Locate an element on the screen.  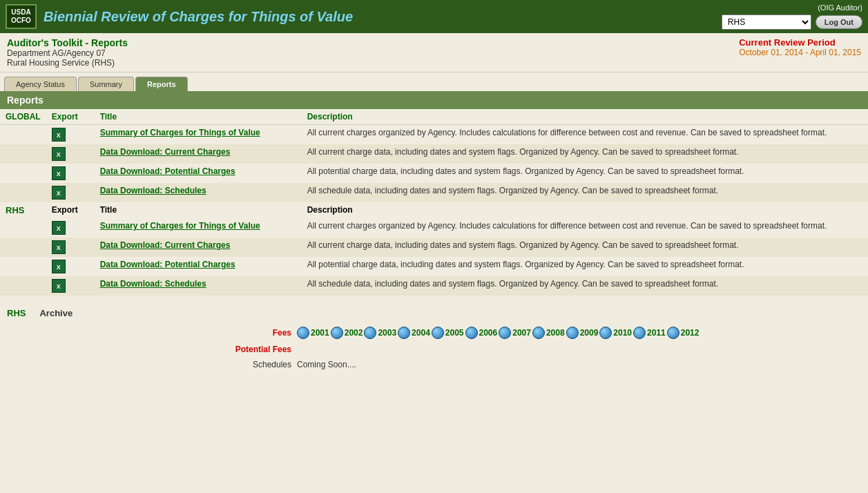
report-link-current-global: Data Download: Current Charges is located at coordinates (166, 152).